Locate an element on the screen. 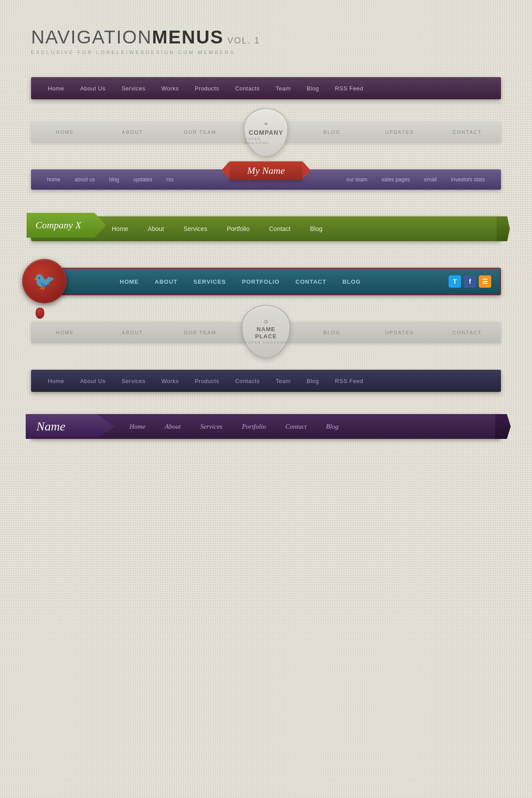 This screenshot has height=798, width=532. nav7-item-team: Team is located at coordinates (283, 381).